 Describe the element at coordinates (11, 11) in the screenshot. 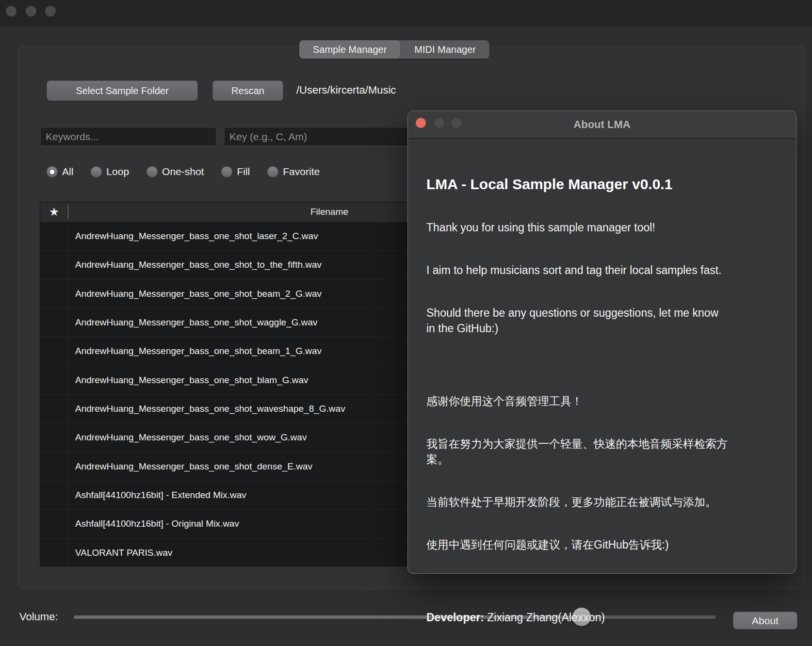

I see `close-window-icon` at that location.